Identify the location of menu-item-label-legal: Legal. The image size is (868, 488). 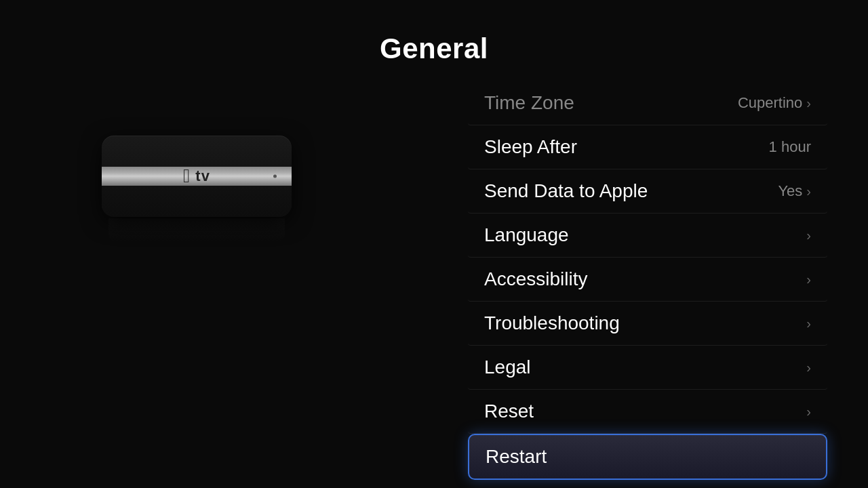
(507, 367).